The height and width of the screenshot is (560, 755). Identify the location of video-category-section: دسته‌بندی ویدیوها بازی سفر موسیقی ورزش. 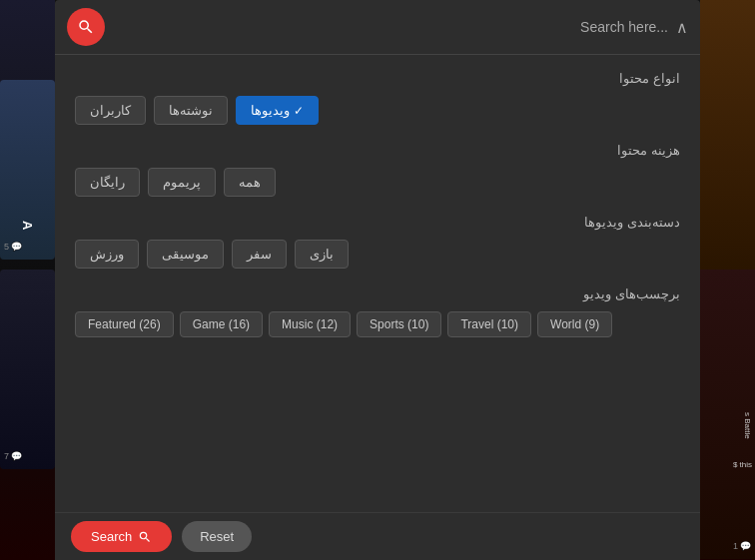
(378, 242).